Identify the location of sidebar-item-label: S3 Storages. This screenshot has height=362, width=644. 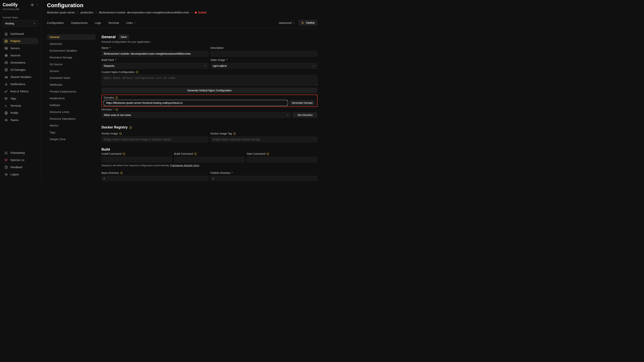
(18, 70).